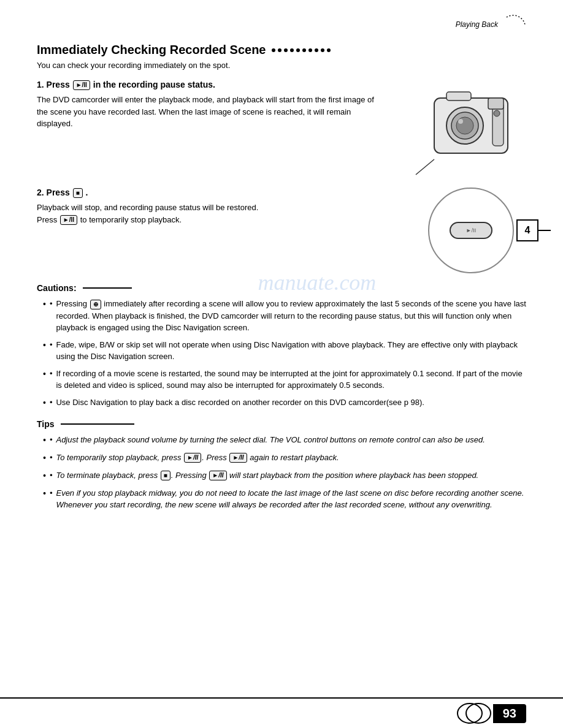 This screenshot has width=563, height=728. Describe the element at coordinates (285, 476) in the screenshot. I see `list-item: • To terminate playback, press ■. Pressi…` at that location.